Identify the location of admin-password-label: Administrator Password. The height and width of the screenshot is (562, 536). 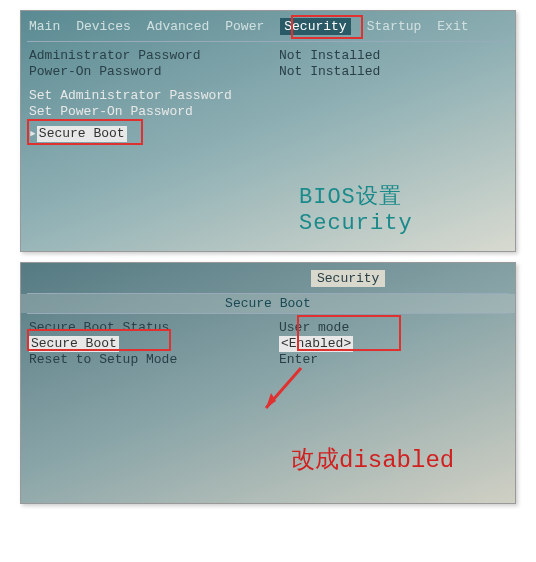
(154, 56).